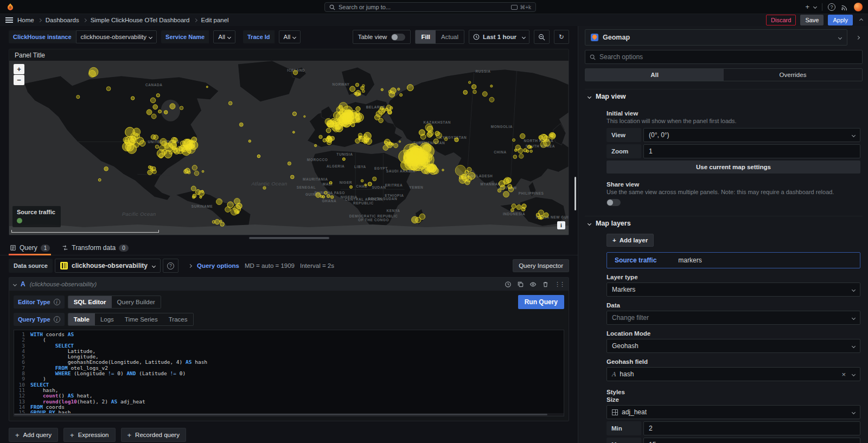 The width and height of the screenshot is (868, 443). I want to click on delete-icon, so click(546, 284).